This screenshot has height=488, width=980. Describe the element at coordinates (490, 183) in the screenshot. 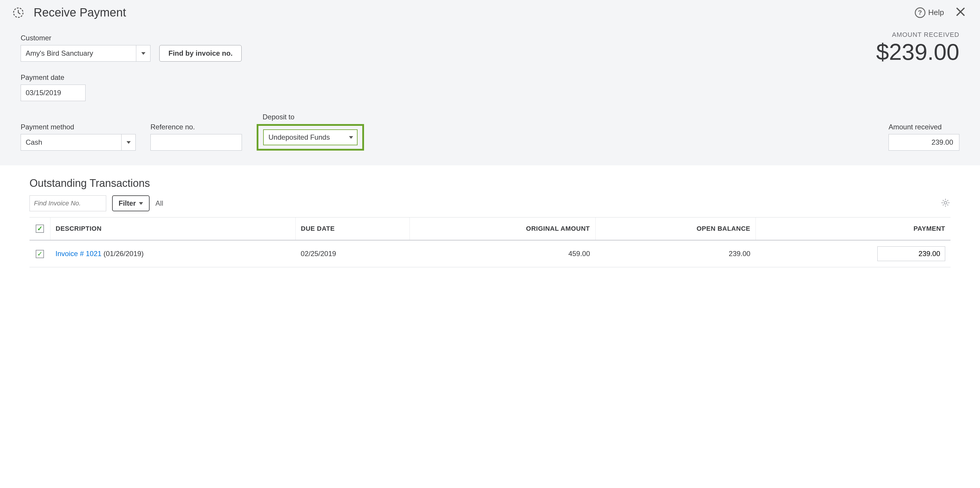

I see `outstanding-transactions-title: Outstanding Transactions` at that location.